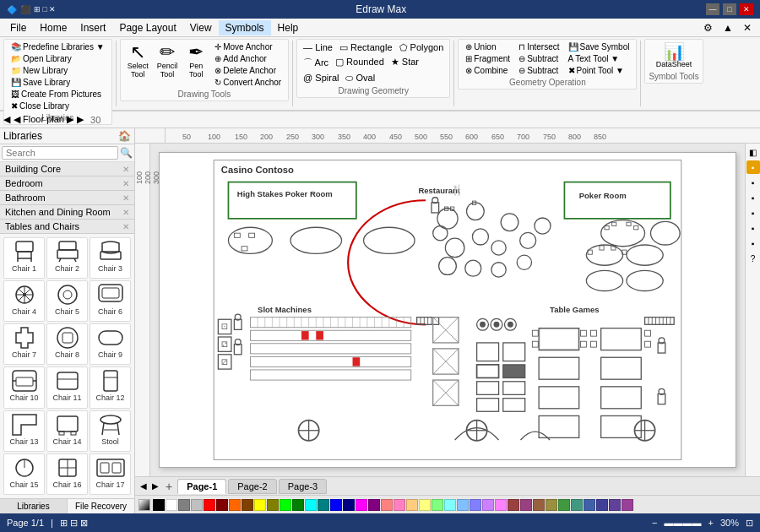 This screenshot has width=760, height=532. What do you see at coordinates (68, 226) in the screenshot?
I see `sidebar-category-tables: Tables and Chairs ✕` at bounding box center [68, 226].